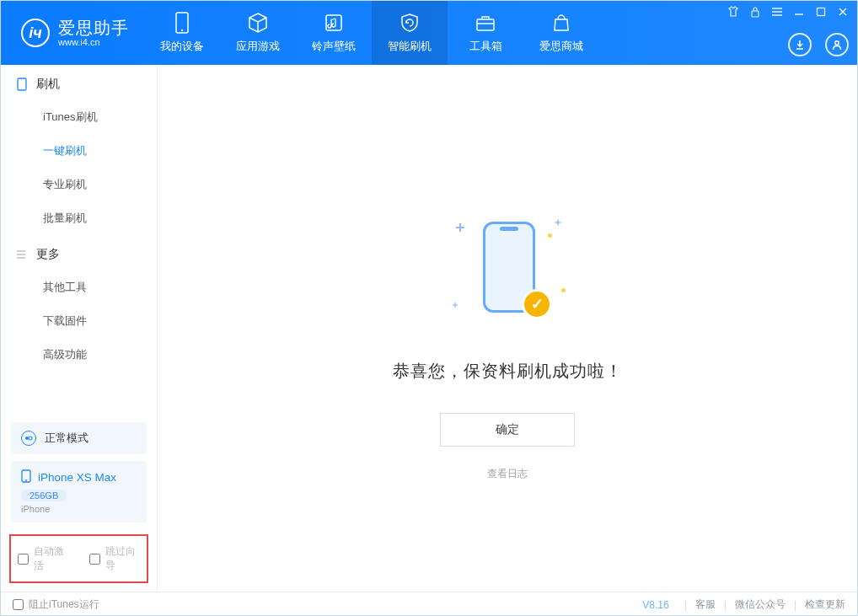 Image resolution: width=858 pixels, height=616 pixels. What do you see at coordinates (733, 12) in the screenshot?
I see `shirt-icon` at bounding box center [733, 12].